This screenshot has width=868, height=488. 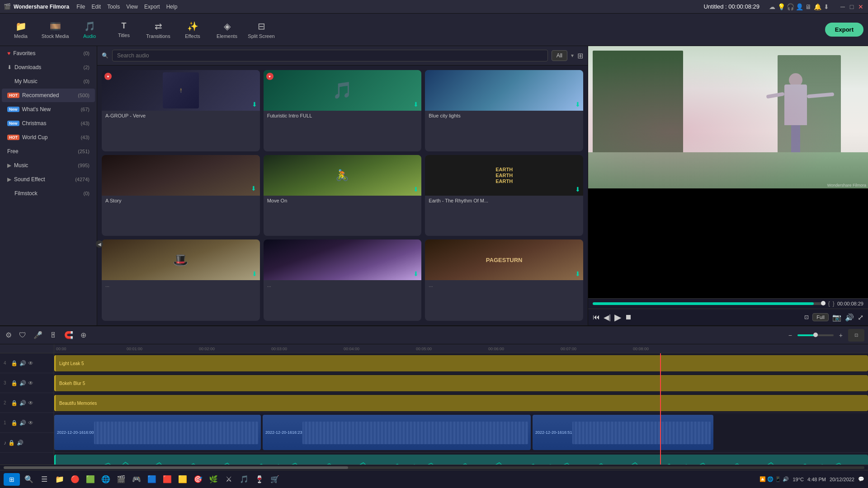 What do you see at coordinates (23, 363) in the screenshot?
I see `track-4-audio-icon: 🔊` at bounding box center [23, 363].